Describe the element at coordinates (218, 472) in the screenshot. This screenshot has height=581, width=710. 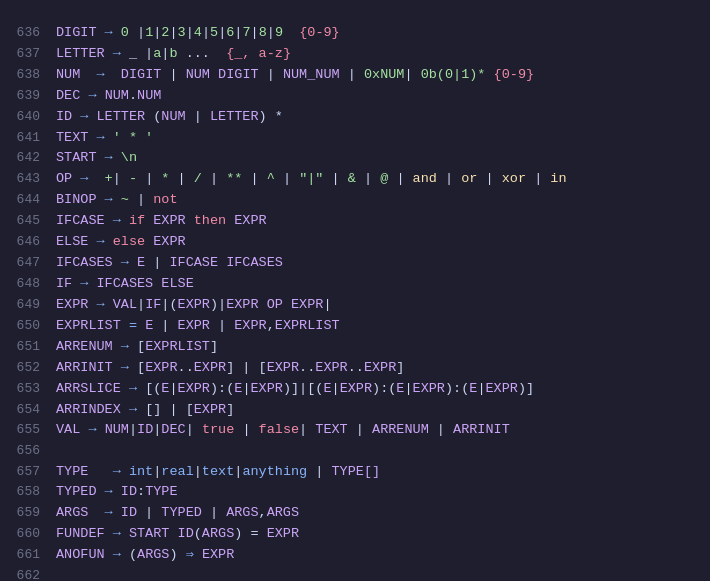
I see `token: text` at that location.